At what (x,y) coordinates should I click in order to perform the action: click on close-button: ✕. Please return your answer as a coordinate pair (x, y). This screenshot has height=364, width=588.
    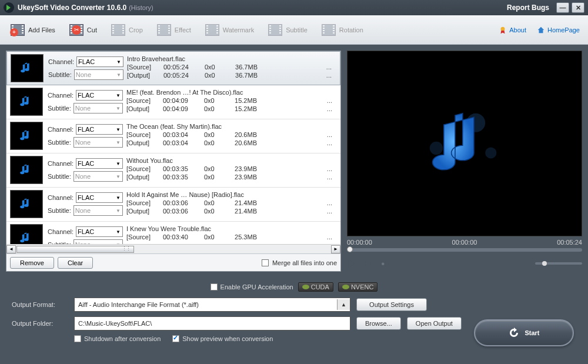
    Looking at the image, I should click on (578, 8).